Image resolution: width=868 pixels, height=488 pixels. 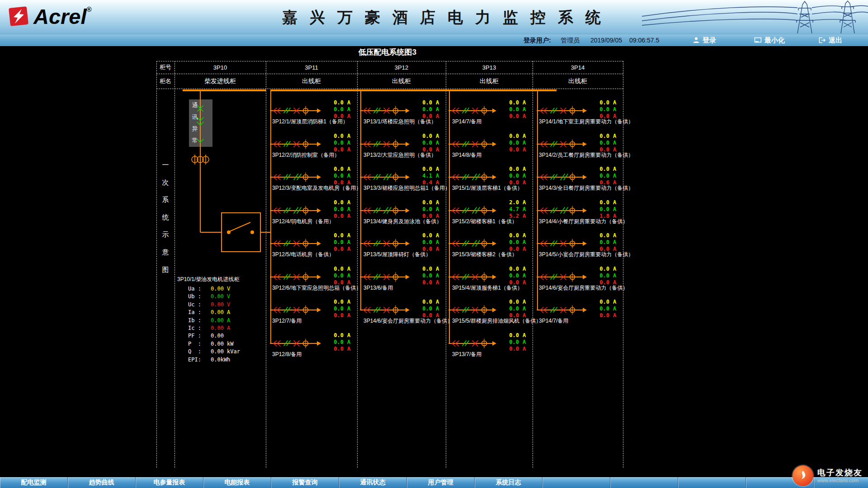 What do you see at coordinates (467, 122) in the screenshot?
I see `feeder-label: 3P14/7/备用` at bounding box center [467, 122].